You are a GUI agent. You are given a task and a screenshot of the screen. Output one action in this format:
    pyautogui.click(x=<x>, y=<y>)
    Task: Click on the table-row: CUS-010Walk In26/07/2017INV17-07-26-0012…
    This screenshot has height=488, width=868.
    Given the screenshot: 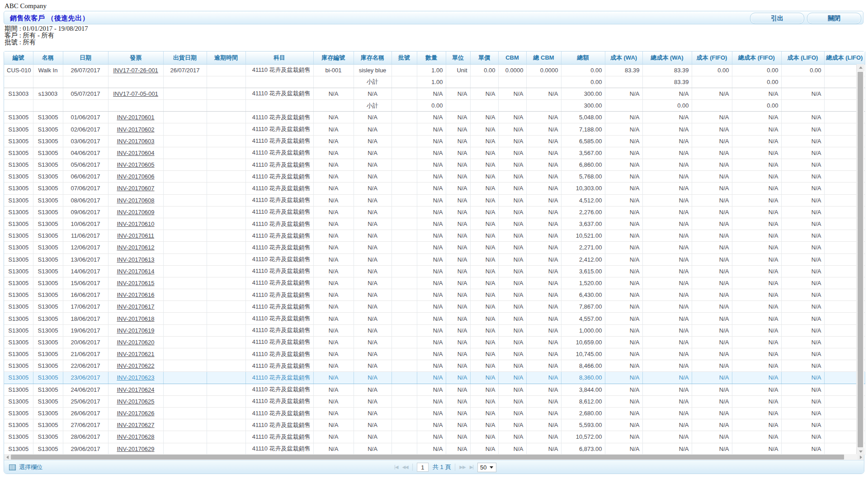 What is the action you would take?
    pyautogui.click(x=434, y=70)
    